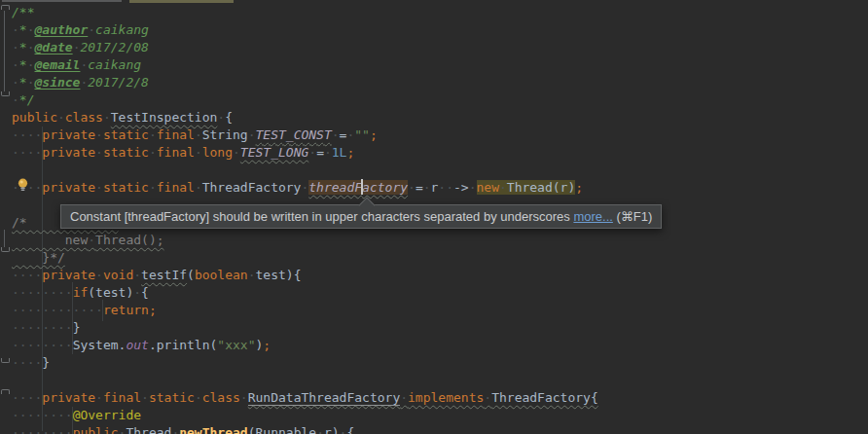  What do you see at coordinates (23, 185) in the screenshot?
I see `intention-bulb-icon` at bounding box center [23, 185].